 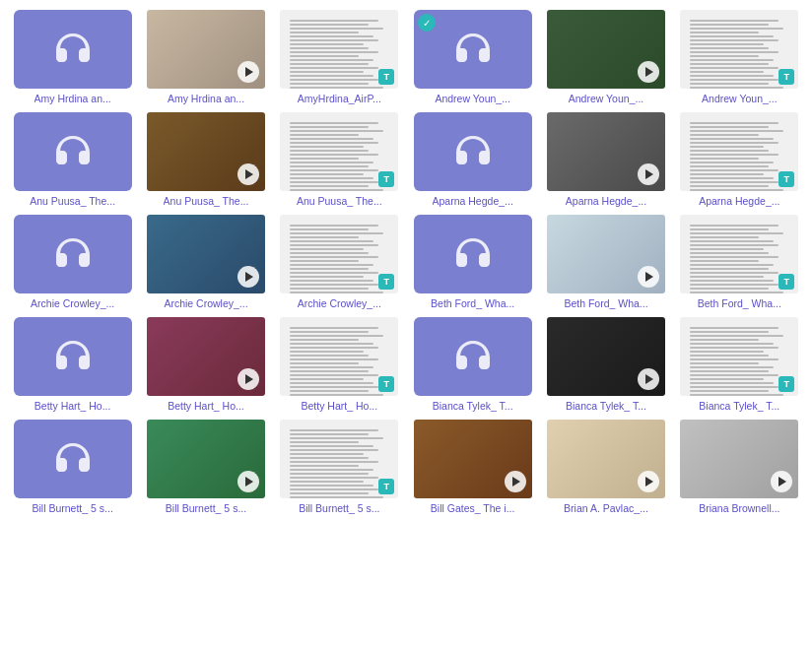 I want to click on item-label: AmyHrdina_AirP..., so click(x=339, y=98).